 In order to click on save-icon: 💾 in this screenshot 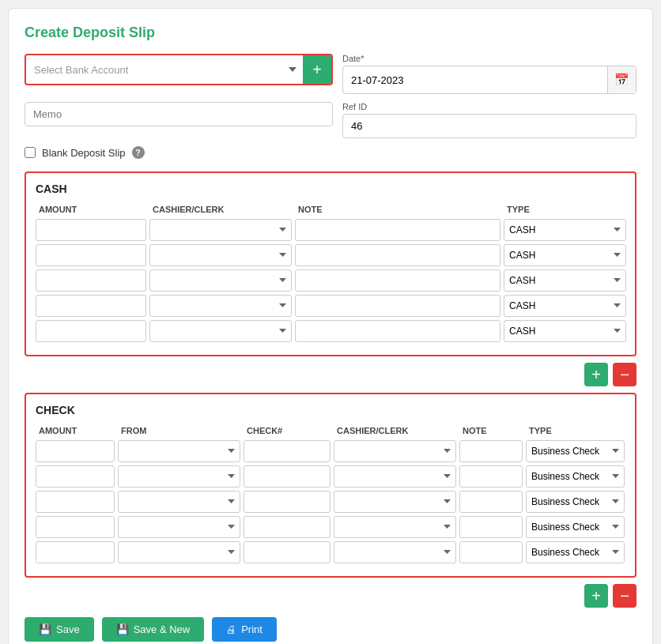, I will do `click(45, 629)`.